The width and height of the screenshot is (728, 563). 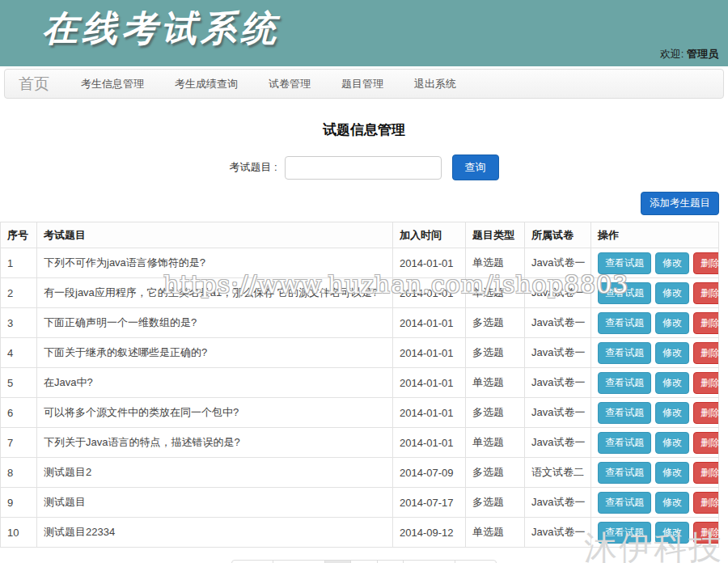 What do you see at coordinates (299, 561) in the screenshot?
I see `pagination-prev: 上一页` at bounding box center [299, 561].